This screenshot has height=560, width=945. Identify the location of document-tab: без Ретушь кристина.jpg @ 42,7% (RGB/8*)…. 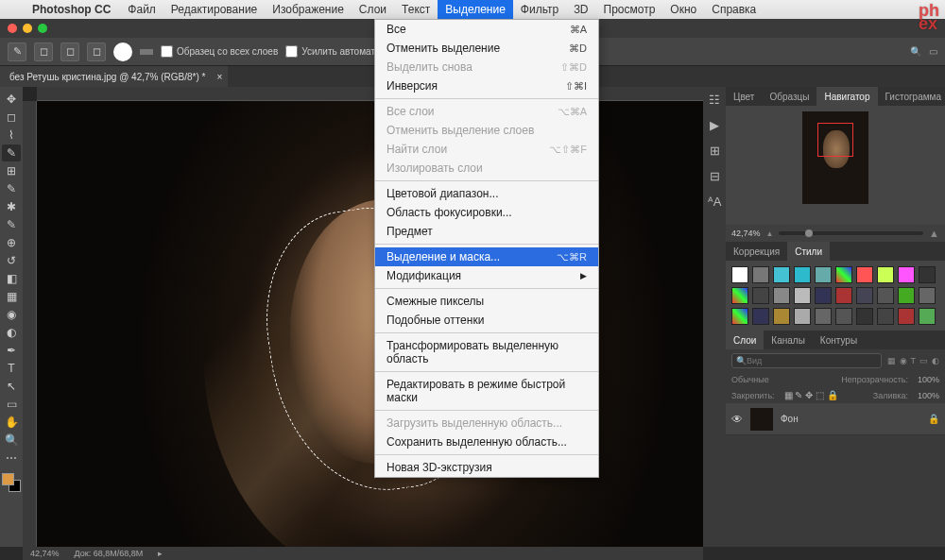
(113, 76).